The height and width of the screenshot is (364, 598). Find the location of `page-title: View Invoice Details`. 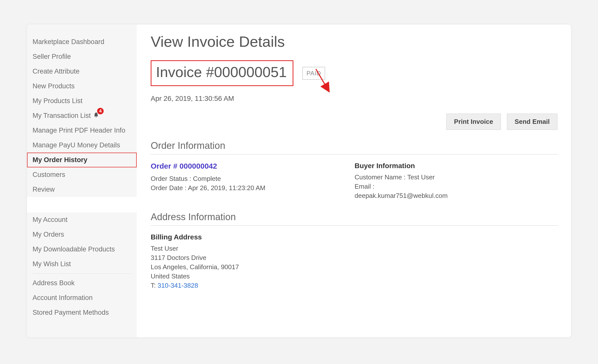

page-title: View Invoice Details is located at coordinates (354, 42).